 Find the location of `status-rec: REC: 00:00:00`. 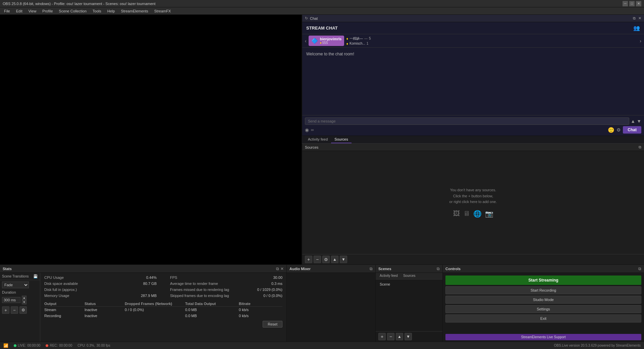

status-rec: REC: 00:00:00 is located at coordinates (59, 346).